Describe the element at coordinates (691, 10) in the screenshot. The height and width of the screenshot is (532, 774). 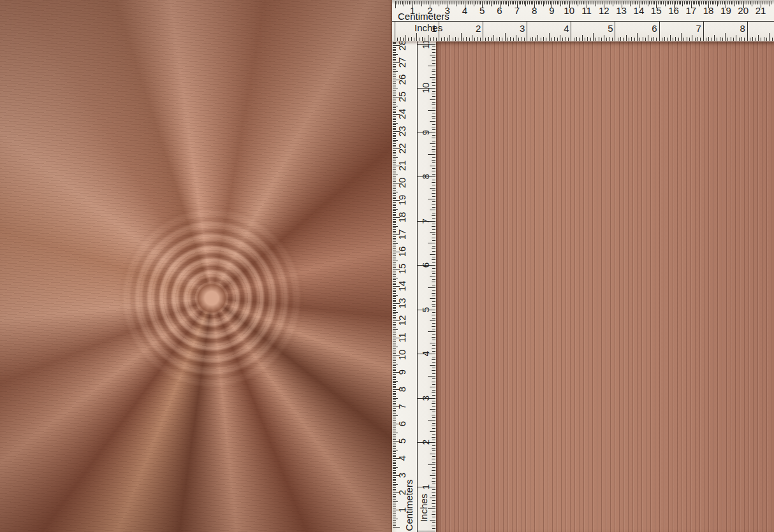
I see `h-cm-number: 17` at that location.